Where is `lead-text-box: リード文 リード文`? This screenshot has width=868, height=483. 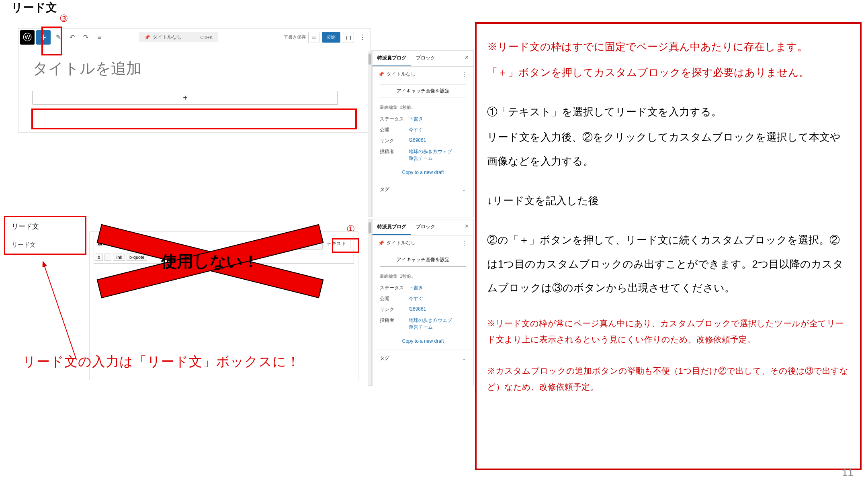 lead-text-box: リード文 リード文 is located at coordinates (45, 235).